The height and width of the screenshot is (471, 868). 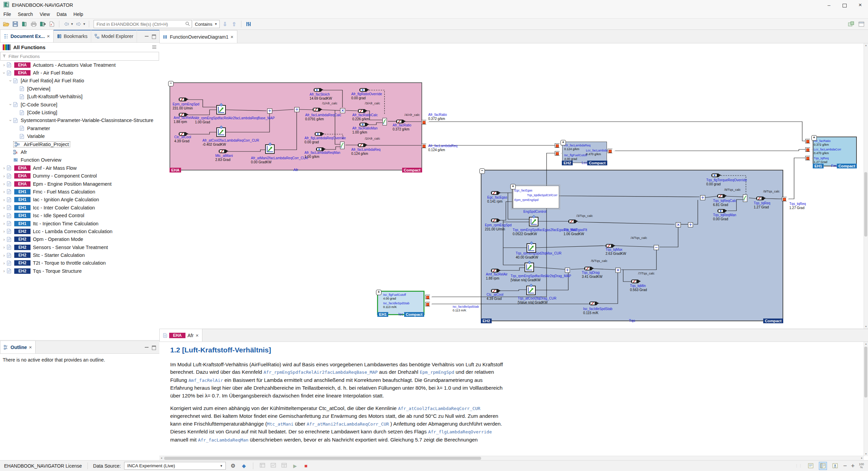 I want to click on zoom-in-icon: +, so click(x=853, y=466).